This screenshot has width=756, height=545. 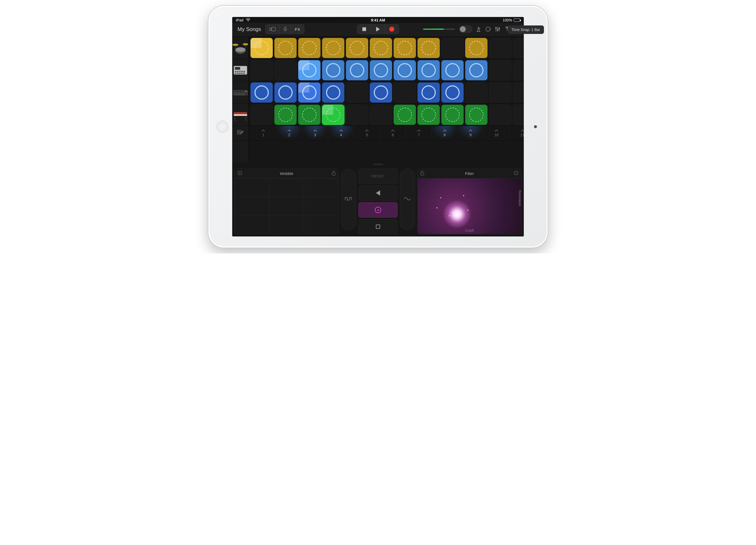 I want to click on clip-cell-r4-c7, so click(x=405, y=115).